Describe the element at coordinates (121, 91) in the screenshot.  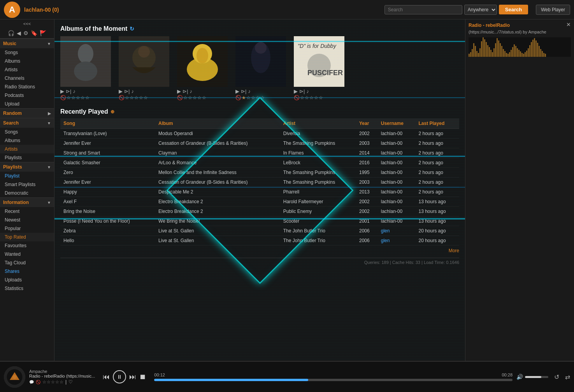
I see `play-icon-2: ▶` at that location.